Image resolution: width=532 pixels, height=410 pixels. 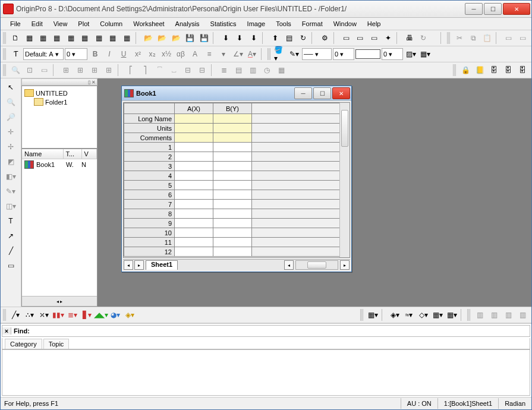 I want to click on slide-icon: ▭, so click(x=346, y=38).